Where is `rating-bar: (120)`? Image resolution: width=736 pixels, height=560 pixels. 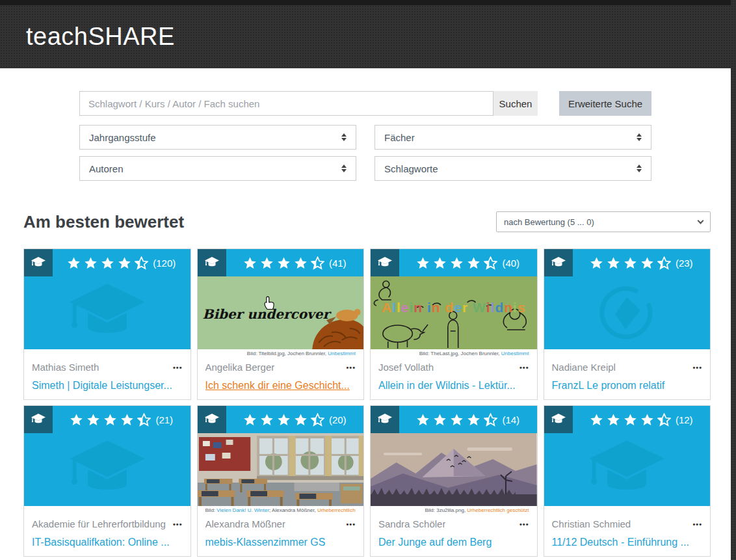 rating-bar: (120) is located at coordinates (107, 263).